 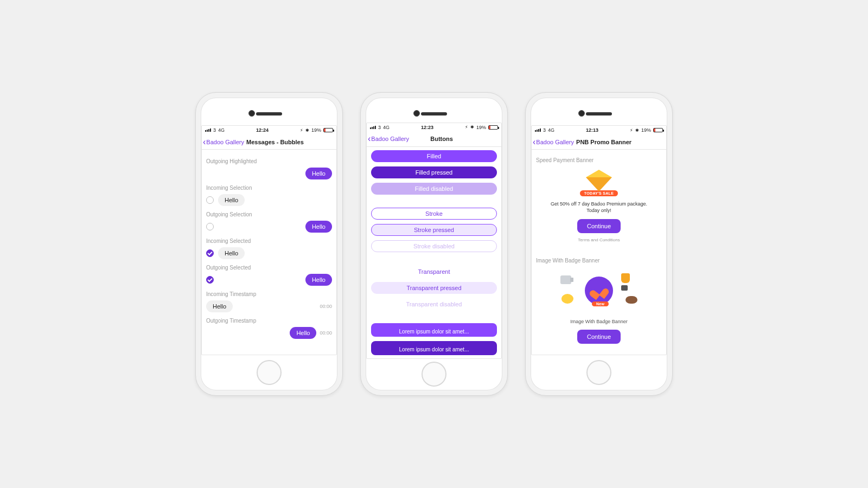 What do you see at coordinates (621, 142) in the screenshot?
I see `page-title: PNB Promo Banner` at bounding box center [621, 142].